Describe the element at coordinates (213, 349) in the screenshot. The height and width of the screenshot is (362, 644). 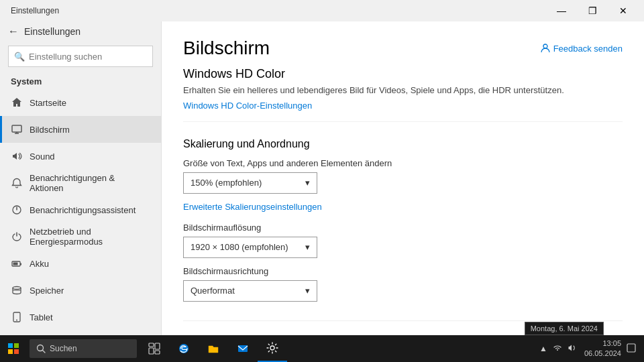
I see `explorer-icon` at that location.